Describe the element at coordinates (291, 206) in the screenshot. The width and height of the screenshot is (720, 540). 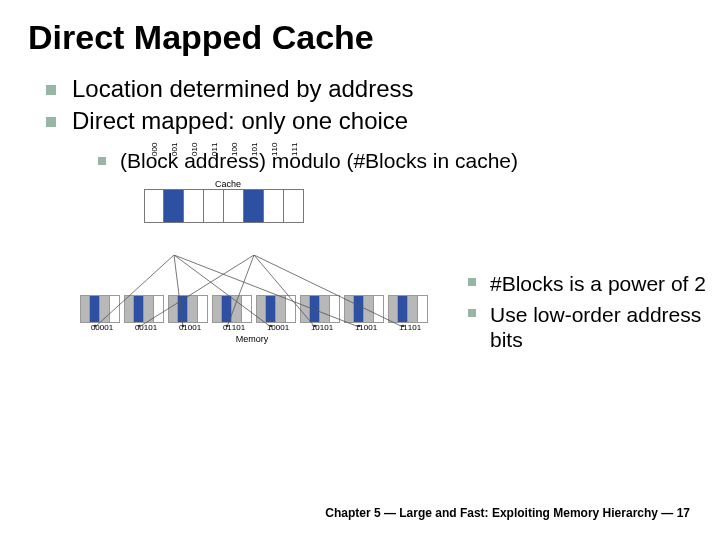
I see `cache-row: 000001010011100101110111` at that location.